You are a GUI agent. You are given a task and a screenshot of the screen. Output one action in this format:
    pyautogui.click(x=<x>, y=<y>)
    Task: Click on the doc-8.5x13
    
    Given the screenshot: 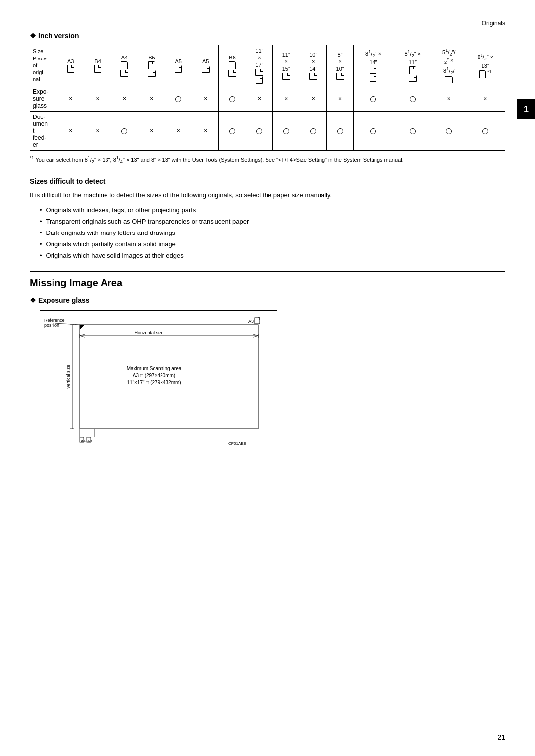 What is the action you would take?
    pyautogui.click(x=485, y=131)
    